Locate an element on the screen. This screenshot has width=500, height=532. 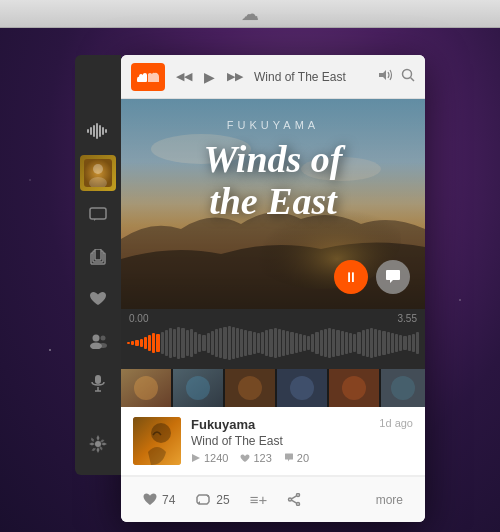
add-action-button: ≡+ is located at coordinates (259, 500).